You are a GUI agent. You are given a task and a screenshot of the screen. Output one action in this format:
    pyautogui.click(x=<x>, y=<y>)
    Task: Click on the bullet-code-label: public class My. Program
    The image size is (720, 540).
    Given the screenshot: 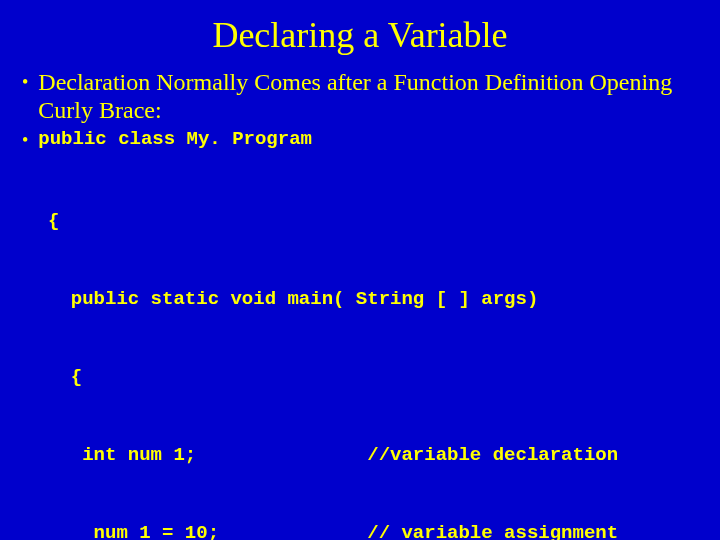 What is the action you would take?
    pyautogui.click(x=175, y=139)
    